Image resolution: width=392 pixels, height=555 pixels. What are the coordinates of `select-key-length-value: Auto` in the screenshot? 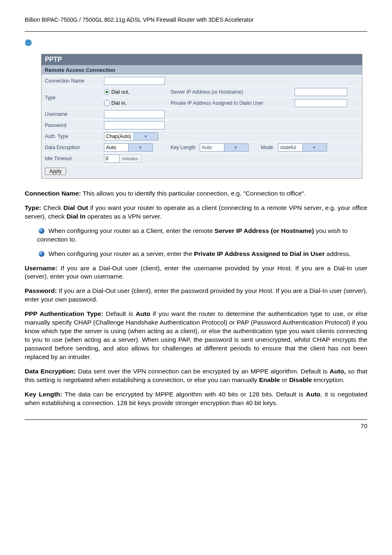 It's located at (212, 147).